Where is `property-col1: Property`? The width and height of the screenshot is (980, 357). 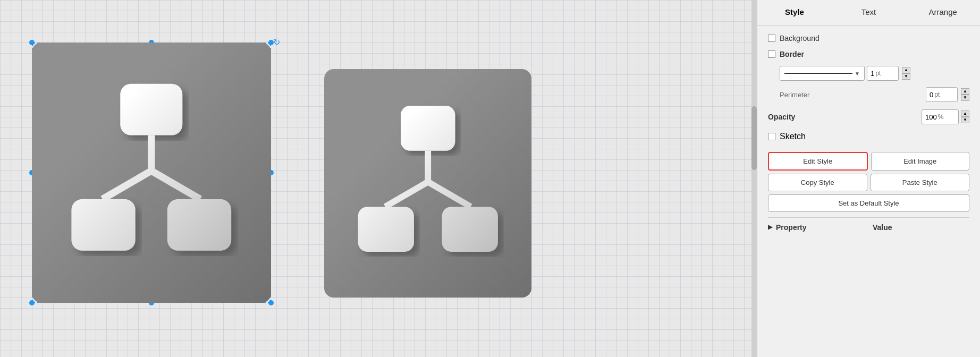
property-col1: Property is located at coordinates (824, 227).